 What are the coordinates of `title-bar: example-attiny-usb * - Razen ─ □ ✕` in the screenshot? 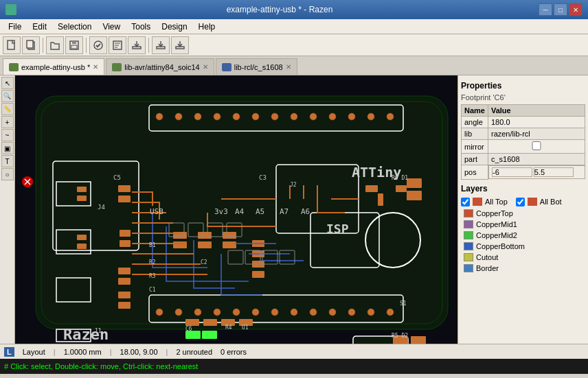 It's located at (294, 10).